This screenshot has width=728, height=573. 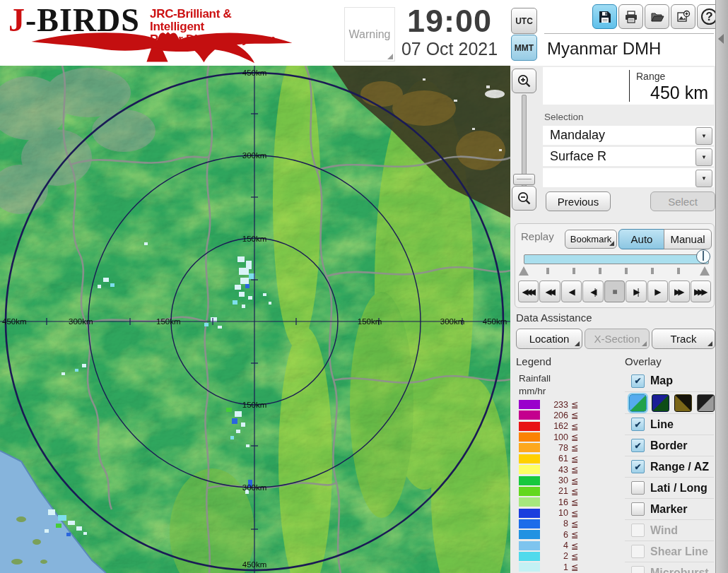 What do you see at coordinates (578, 157) in the screenshot?
I see `product-dropdown-value: Surface R` at bounding box center [578, 157].